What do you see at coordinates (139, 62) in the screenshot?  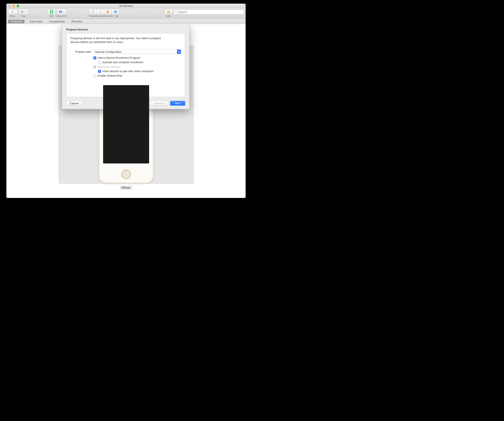 I see `check-activate: Activate and complete enrollment` at bounding box center [139, 62].